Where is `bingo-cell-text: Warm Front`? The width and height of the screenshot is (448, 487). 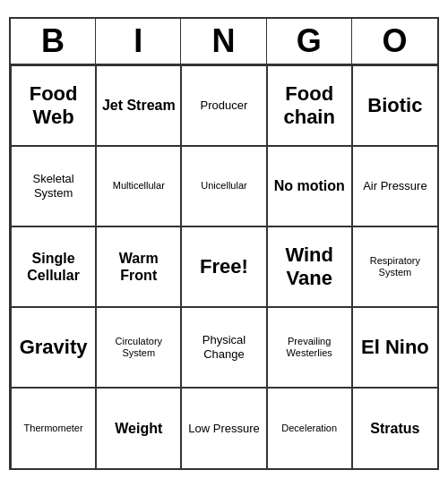 bingo-cell-text: Warm Front is located at coordinates (138, 267).